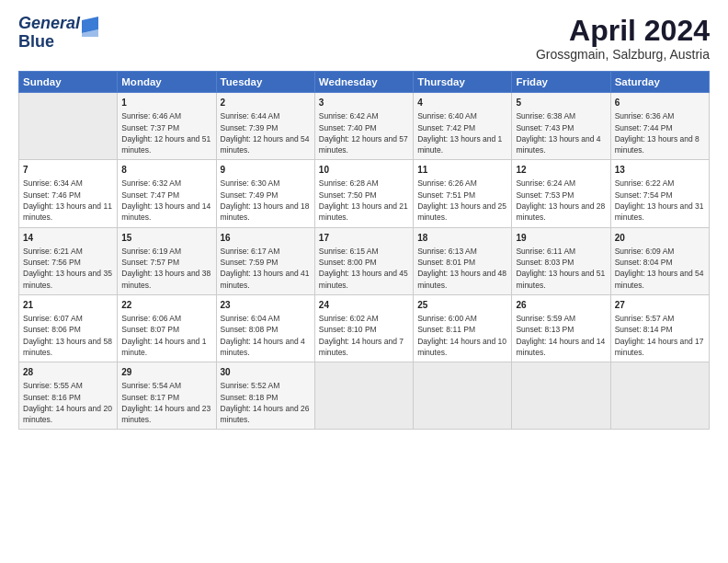 The width and height of the screenshot is (728, 563). Describe the element at coordinates (660, 305) in the screenshot. I see `day-number: 27` at that location.